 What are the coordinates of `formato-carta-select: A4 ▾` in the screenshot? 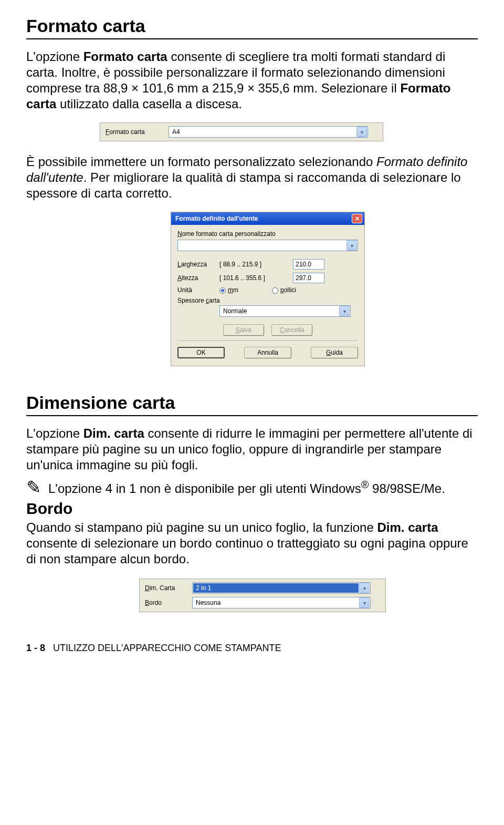 It's located at (268, 132).